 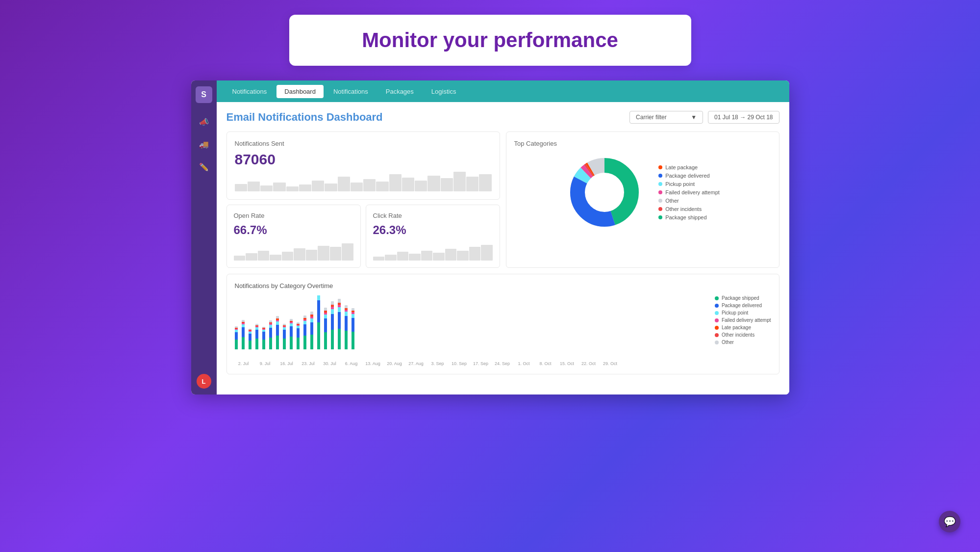 I want to click on open-rate-label: Open Rate, so click(x=294, y=216).